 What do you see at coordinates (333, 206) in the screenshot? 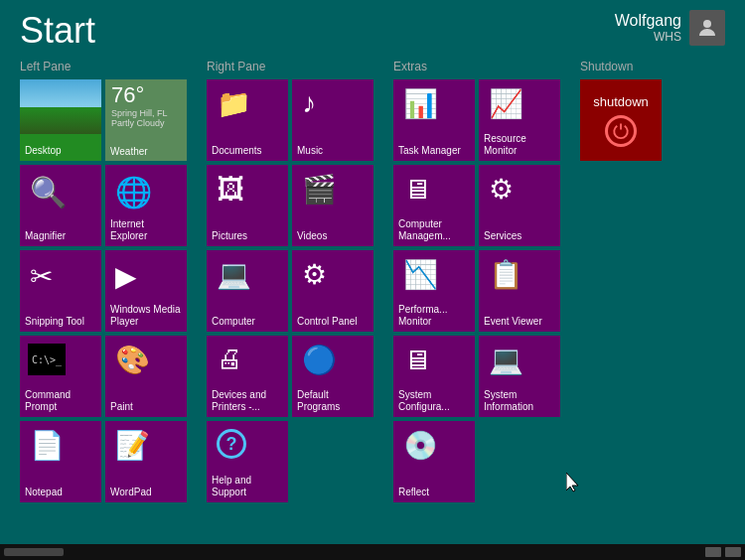
I see `tile-videos: 🎬 Videos` at bounding box center [333, 206].